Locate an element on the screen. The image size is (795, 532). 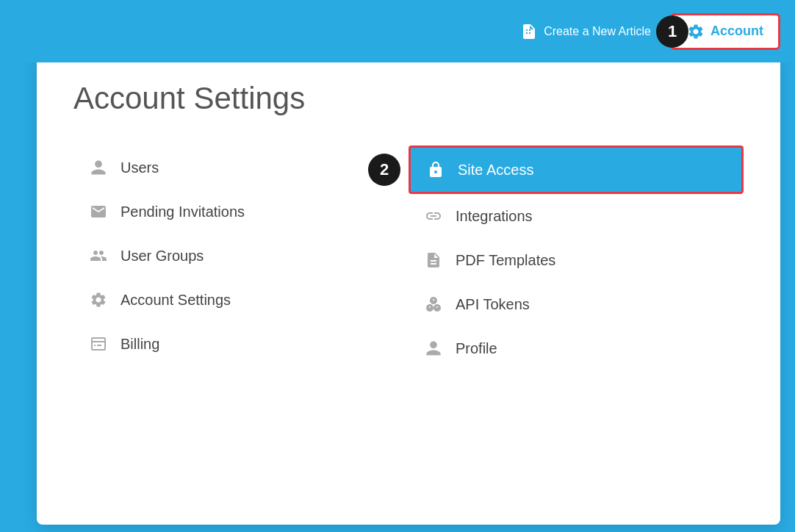
lock-icon is located at coordinates (436, 170).